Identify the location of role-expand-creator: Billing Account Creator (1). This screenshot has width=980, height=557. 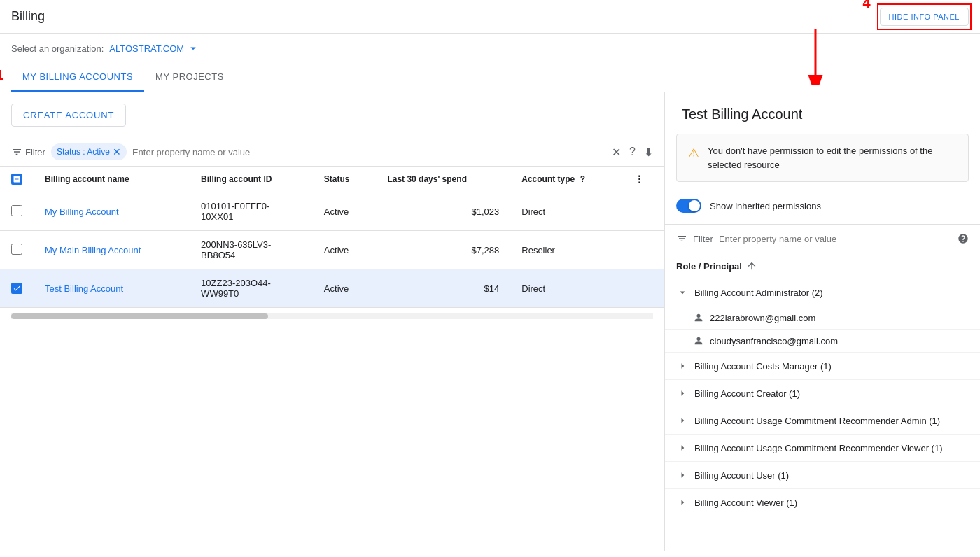
(822, 393).